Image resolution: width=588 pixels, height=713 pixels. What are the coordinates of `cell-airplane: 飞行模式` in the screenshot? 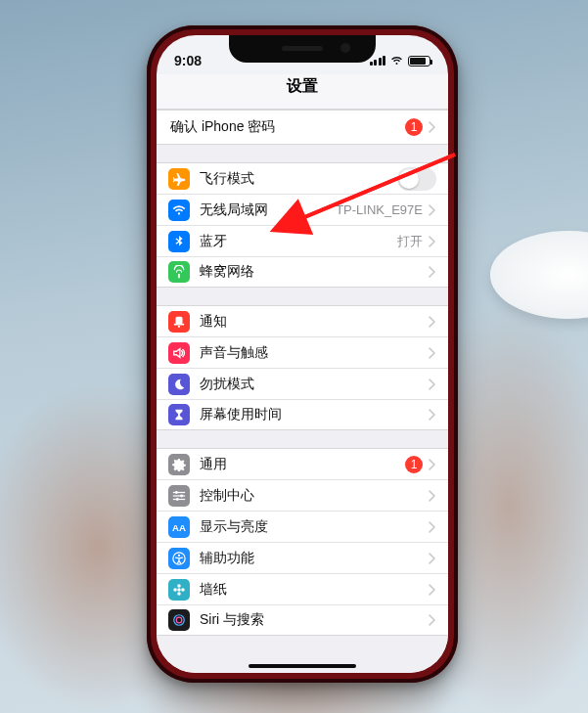 It's located at (302, 178).